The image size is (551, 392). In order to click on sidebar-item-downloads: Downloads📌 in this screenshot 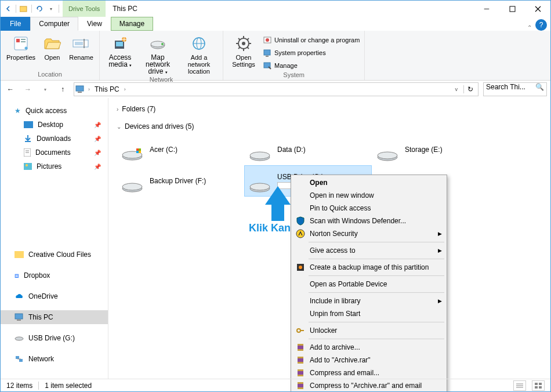, I will do `click(55, 139)`.